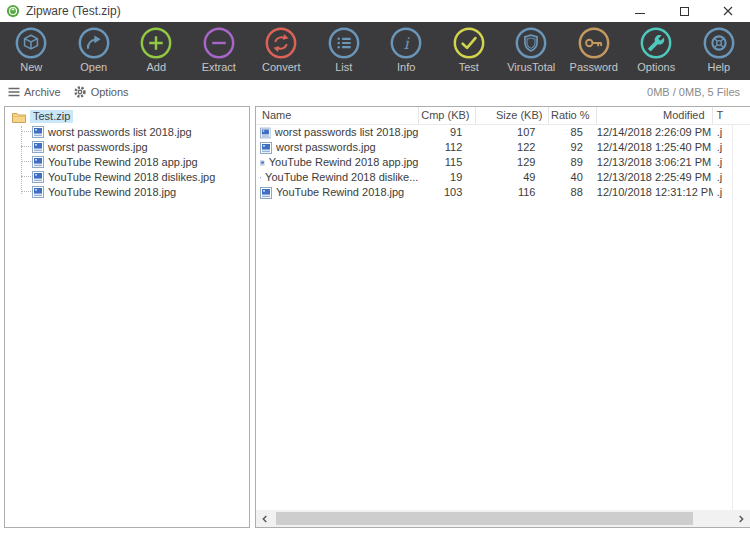 This screenshot has height=536, width=750. I want to click on chevron-left-icon, so click(265, 519).